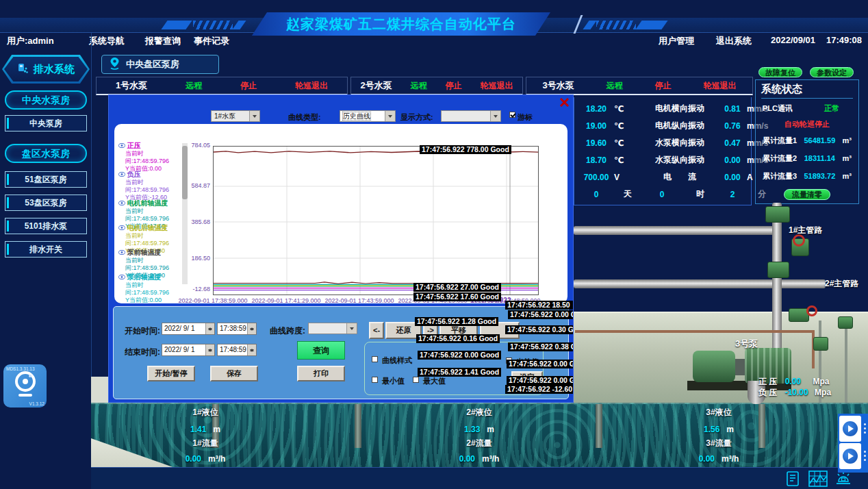  I want to click on location-pin-icon, so click(115, 64).